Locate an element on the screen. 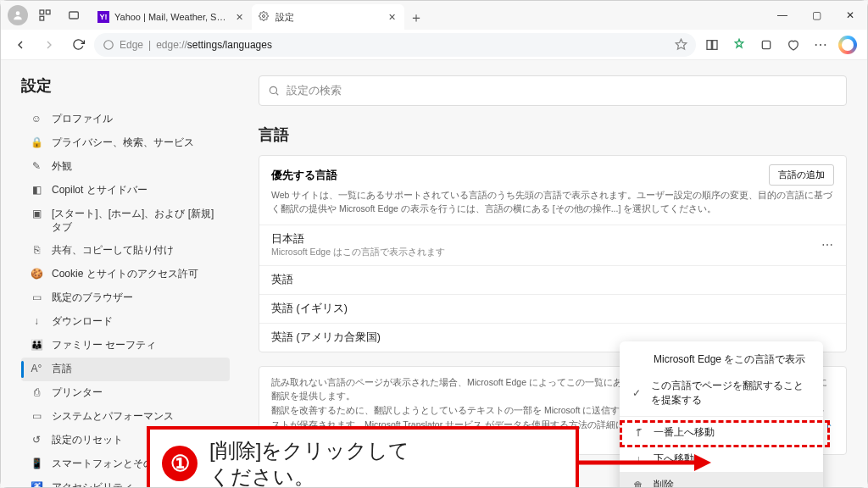  annotation-arrow is located at coordinates (643, 463).